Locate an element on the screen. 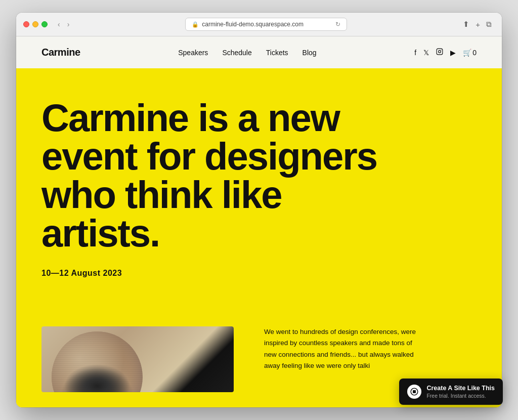 The height and width of the screenshot is (420, 518). maximize-button is located at coordinates (45, 24).